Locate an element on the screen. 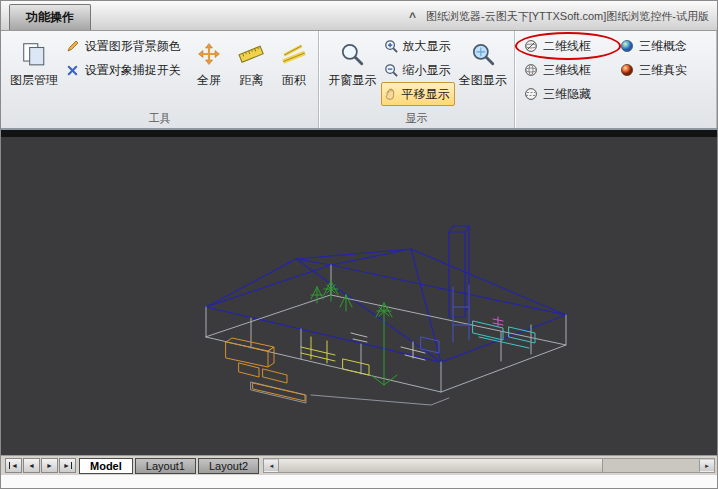 The height and width of the screenshot is (489, 718). scroll-right-button: ► is located at coordinates (706, 466).